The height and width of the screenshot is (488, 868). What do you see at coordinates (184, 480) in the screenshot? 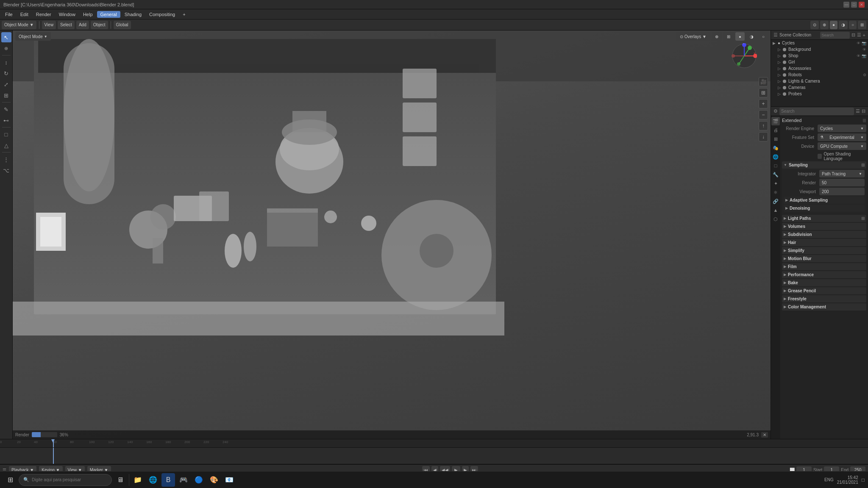
I see `taskbar-app2: 🎮` at bounding box center [184, 480].